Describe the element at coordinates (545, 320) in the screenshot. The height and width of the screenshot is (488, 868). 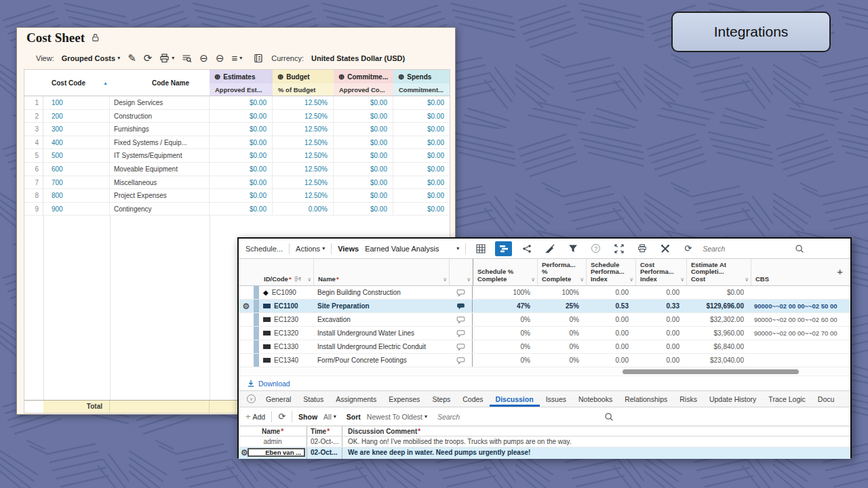
I see `activity-row: EC1230 Excavation 0% 0% 0.00 0.00 $32,30…` at that location.